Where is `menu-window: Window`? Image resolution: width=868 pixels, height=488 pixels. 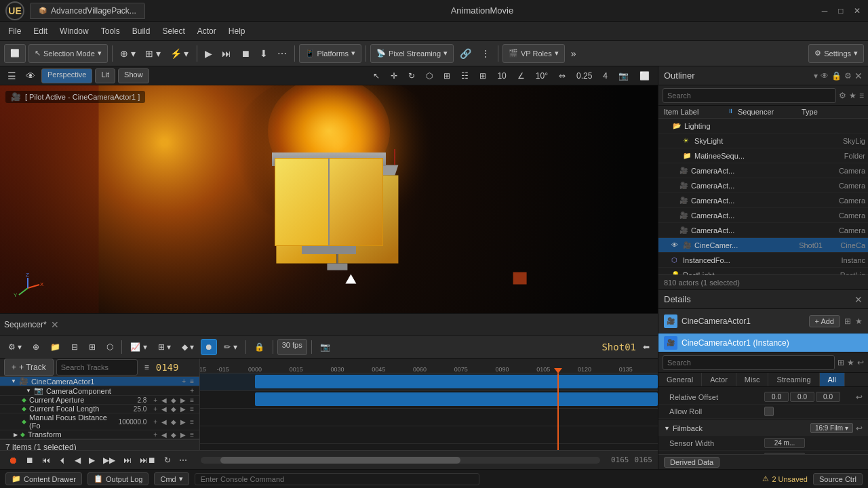
menu-window: Window is located at coordinates (75, 31).